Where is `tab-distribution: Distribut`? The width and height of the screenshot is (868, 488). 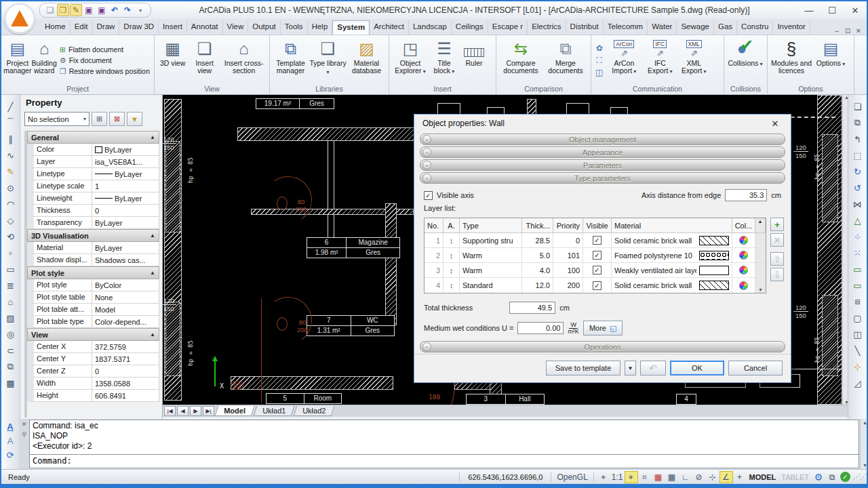
tab-distribution: Distribut is located at coordinates (585, 27).